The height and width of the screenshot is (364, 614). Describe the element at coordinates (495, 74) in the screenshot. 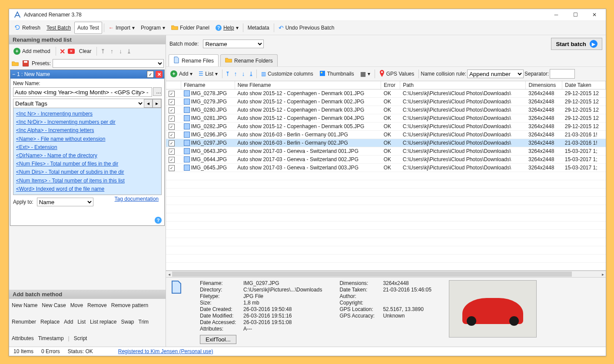

I see `collision-select: Append number` at that location.